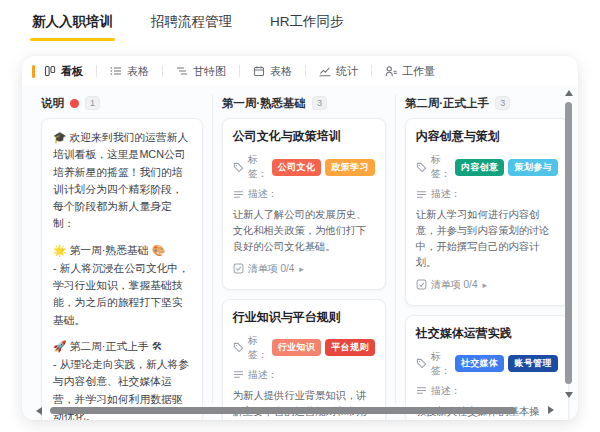  What do you see at coordinates (304, 318) in the screenshot?
I see `card-title: 行业知识与平台规则` at bounding box center [304, 318].